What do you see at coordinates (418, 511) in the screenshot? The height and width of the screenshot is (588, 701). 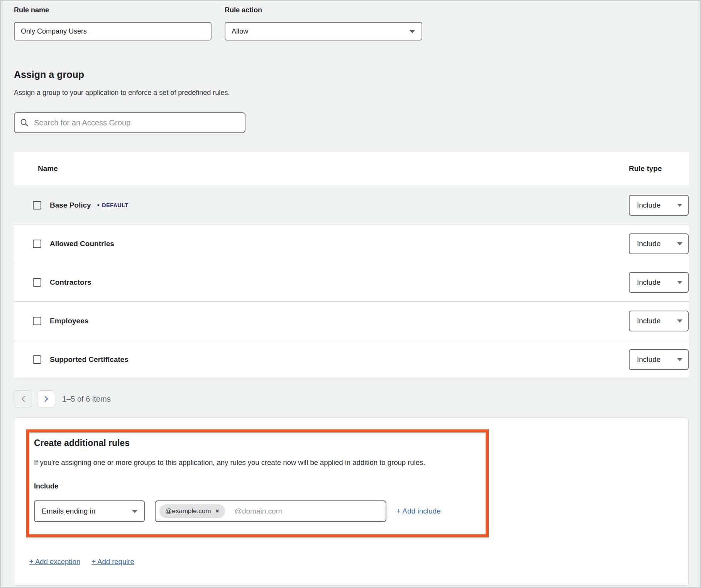 I see `add-include-link: + Add include` at bounding box center [418, 511].